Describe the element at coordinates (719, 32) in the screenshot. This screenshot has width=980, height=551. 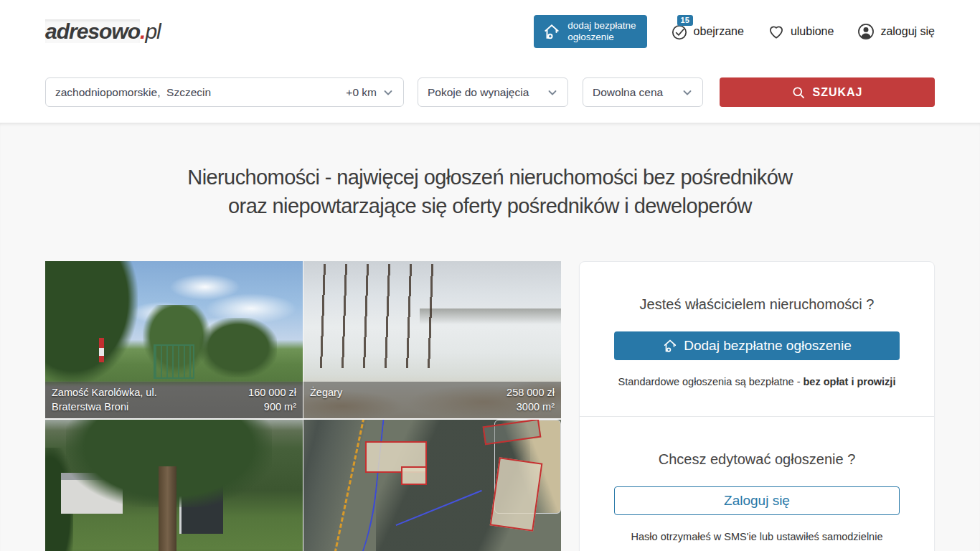
I see `nav-viewed-label: obejrzane` at that location.